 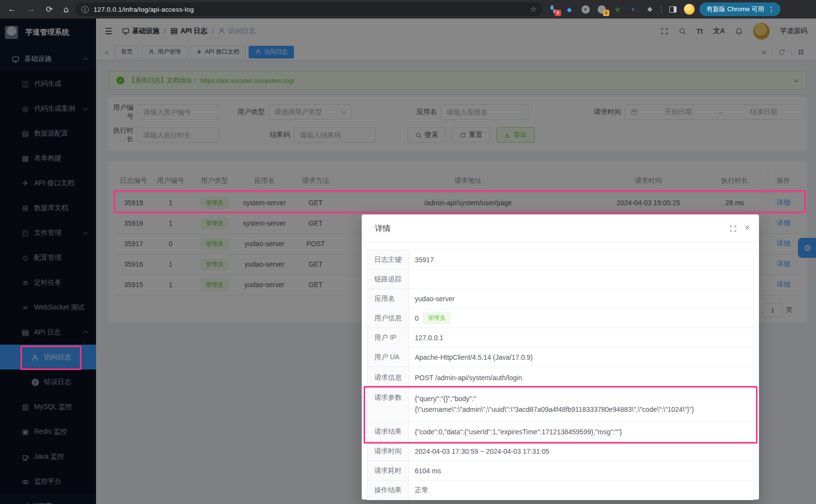 I want to click on extension-icon-4: 6, so click(x=602, y=9).